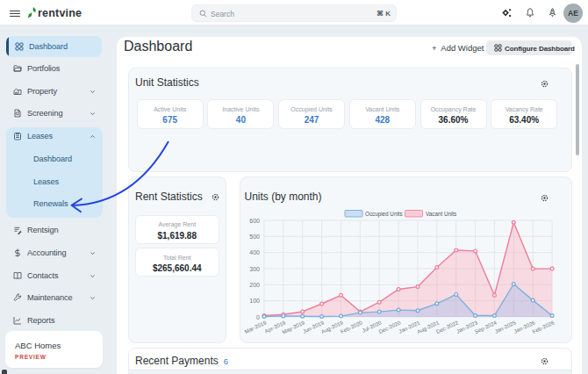  What do you see at coordinates (255, 300) in the screenshot?
I see `svg-text: 100` at bounding box center [255, 300].